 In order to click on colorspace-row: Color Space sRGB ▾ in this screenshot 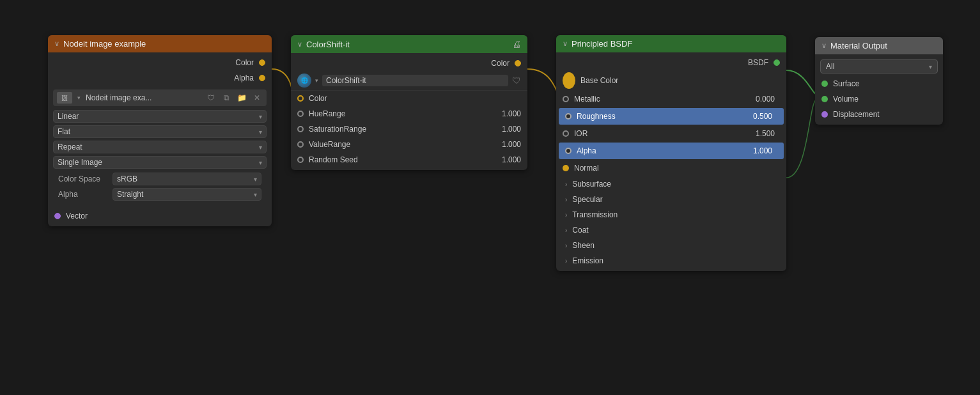, I will do `click(160, 179)`.